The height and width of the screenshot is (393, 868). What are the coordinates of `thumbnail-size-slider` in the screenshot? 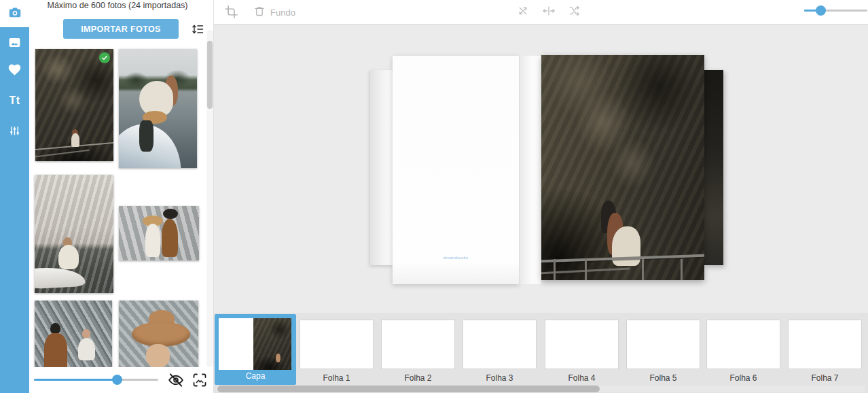 It's located at (117, 379).